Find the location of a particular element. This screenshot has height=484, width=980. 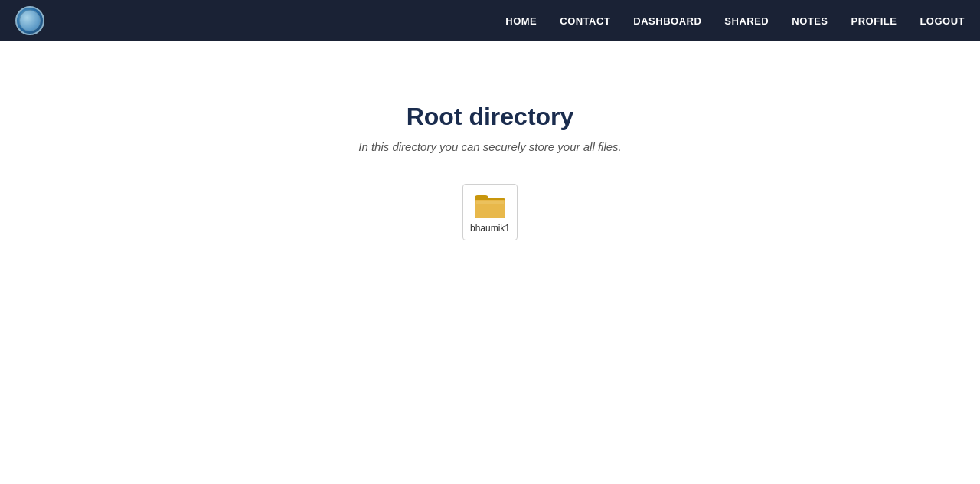

nav-link-notes: NOTES is located at coordinates (810, 21).